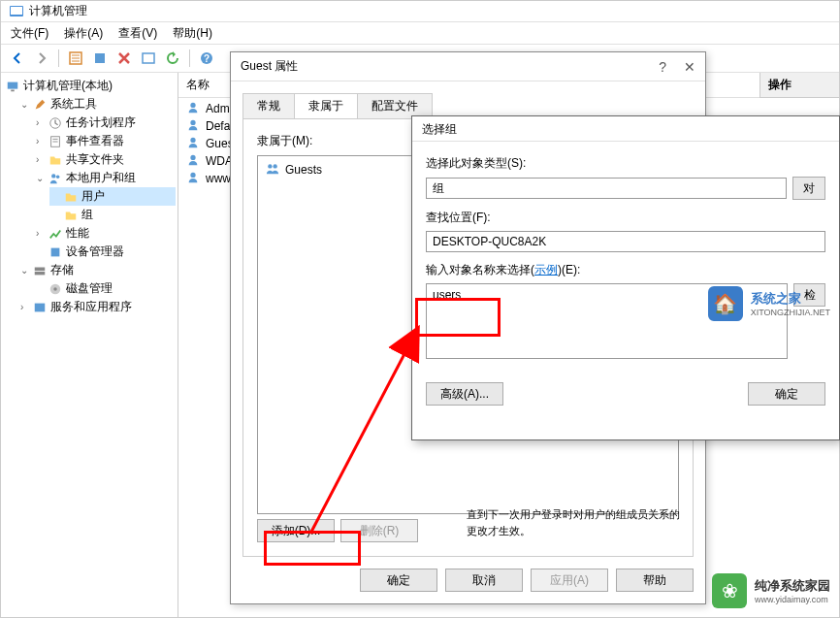  I want to click on tree-label: 事件查看器, so click(95, 142).